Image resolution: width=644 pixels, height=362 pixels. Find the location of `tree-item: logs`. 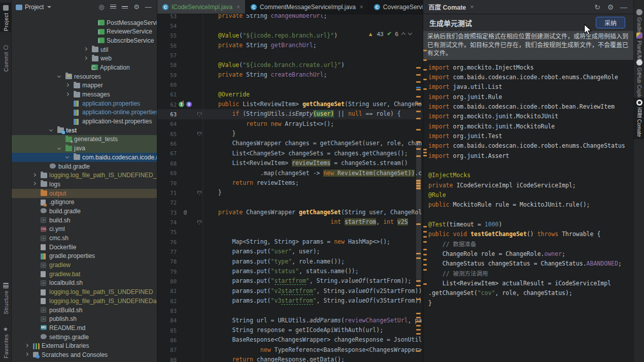

tree-item: logs is located at coordinates (84, 184).